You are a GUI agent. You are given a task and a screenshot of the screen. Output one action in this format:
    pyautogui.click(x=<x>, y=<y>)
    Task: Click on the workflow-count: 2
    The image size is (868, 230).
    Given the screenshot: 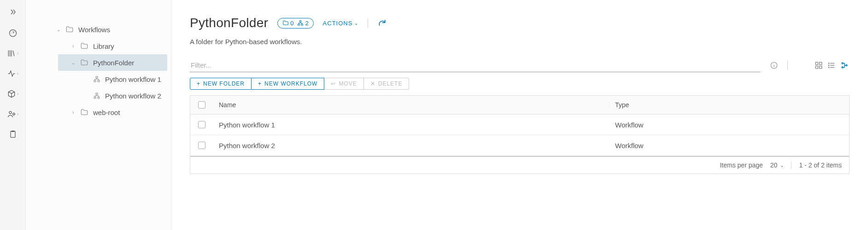 What is the action you would take?
    pyautogui.click(x=307, y=23)
    